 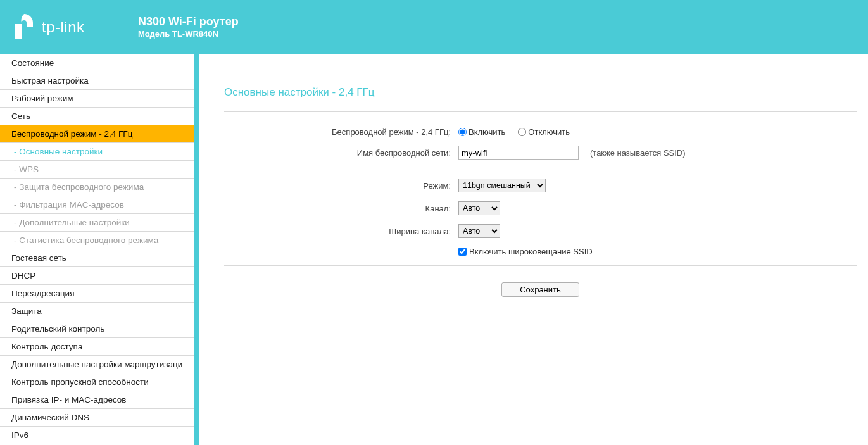 I want to click on checkbox-ssid-broadcast-input, so click(x=462, y=252).